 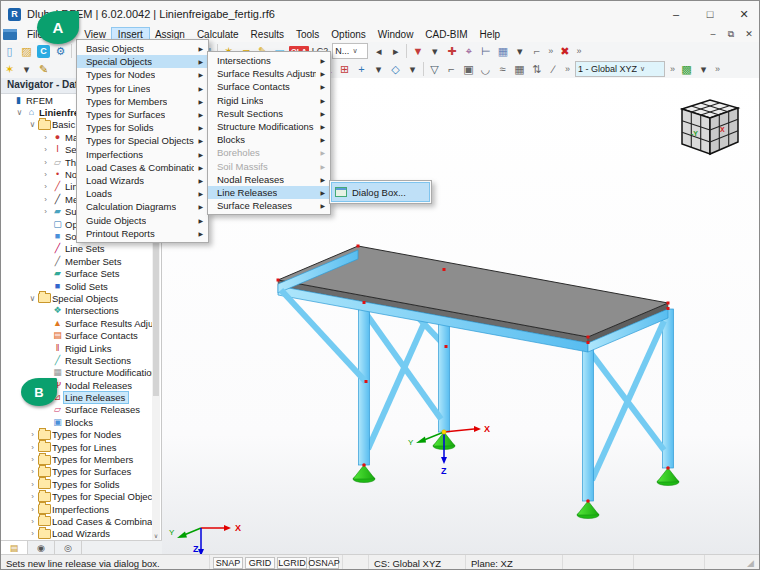 I want to click on menu-cad-bim: CAD-BIM, so click(x=446, y=34).